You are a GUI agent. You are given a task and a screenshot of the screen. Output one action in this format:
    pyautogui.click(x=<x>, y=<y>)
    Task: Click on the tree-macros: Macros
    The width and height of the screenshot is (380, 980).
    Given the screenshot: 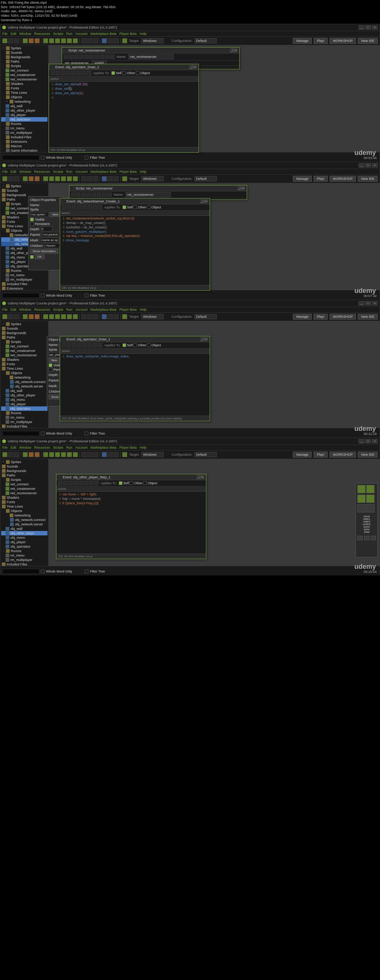 What is the action you would take?
    pyautogui.click(x=16, y=146)
    